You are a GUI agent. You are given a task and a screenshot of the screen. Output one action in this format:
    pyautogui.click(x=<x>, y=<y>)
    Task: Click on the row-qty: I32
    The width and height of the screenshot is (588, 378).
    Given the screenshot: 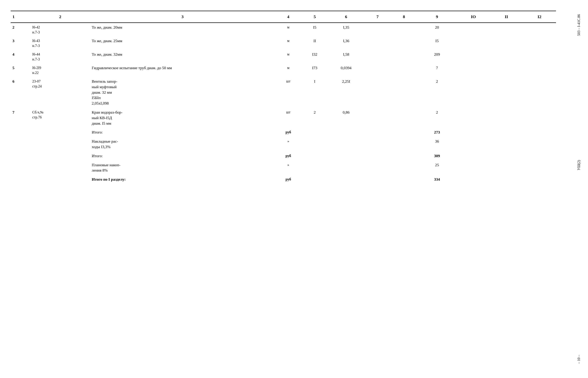 What is the action you would take?
    pyautogui.click(x=315, y=57)
    